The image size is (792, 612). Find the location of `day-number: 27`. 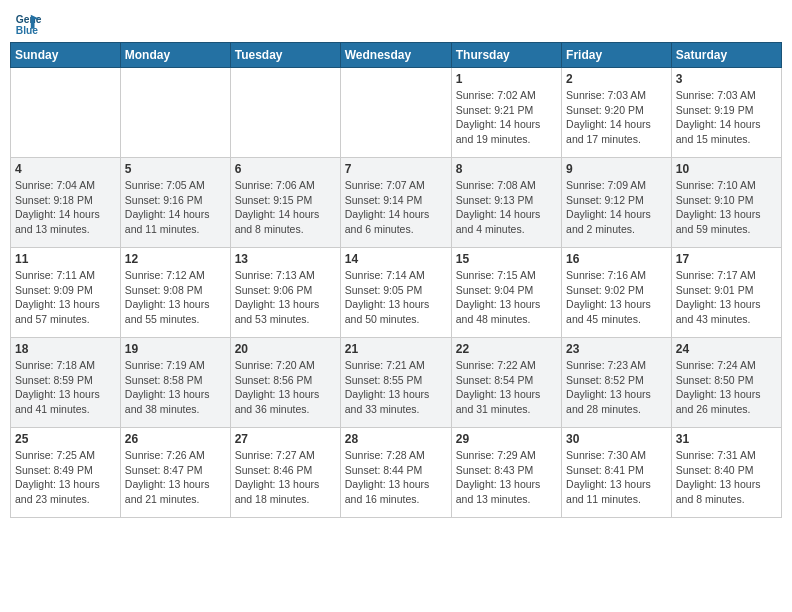

day-number: 27 is located at coordinates (286, 439).